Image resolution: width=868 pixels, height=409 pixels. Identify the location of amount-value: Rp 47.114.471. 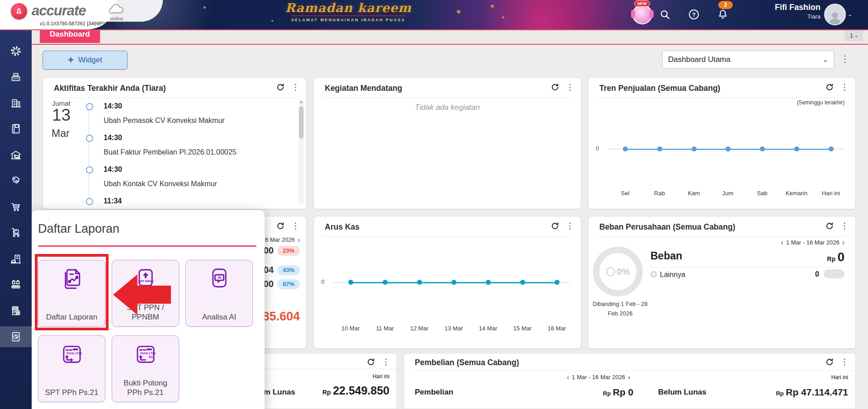
(817, 392).